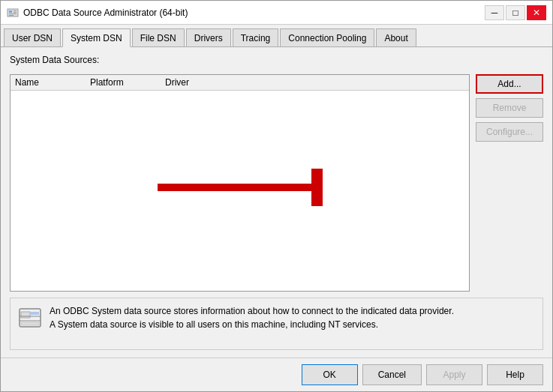 Image resolution: width=553 pixels, height=392 pixels. I want to click on tab-drivers: Drivers, so click(209, 37).